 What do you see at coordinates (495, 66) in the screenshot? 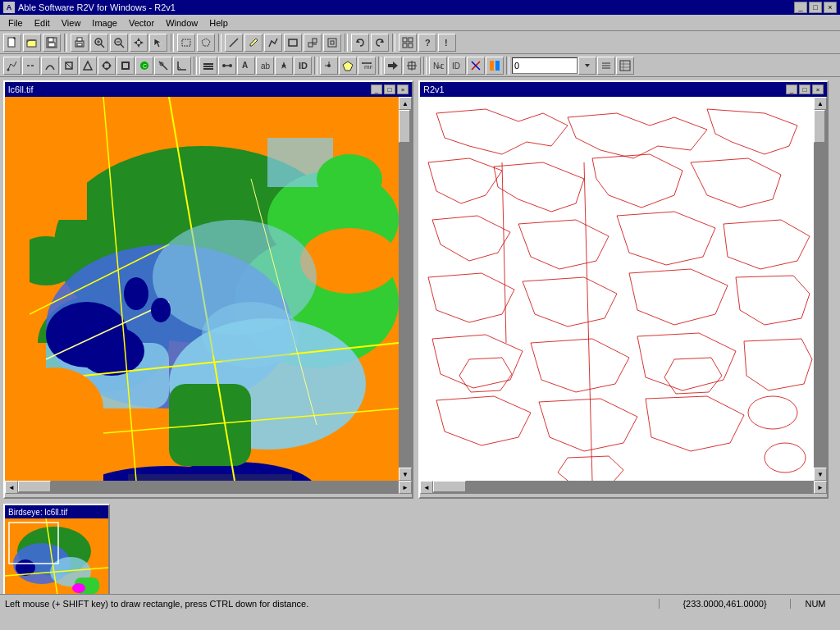
I see `tb2-theme` at bounding box center [495, 66].